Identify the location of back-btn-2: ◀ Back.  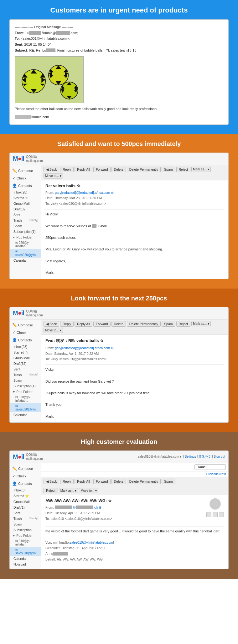
(51, 169).